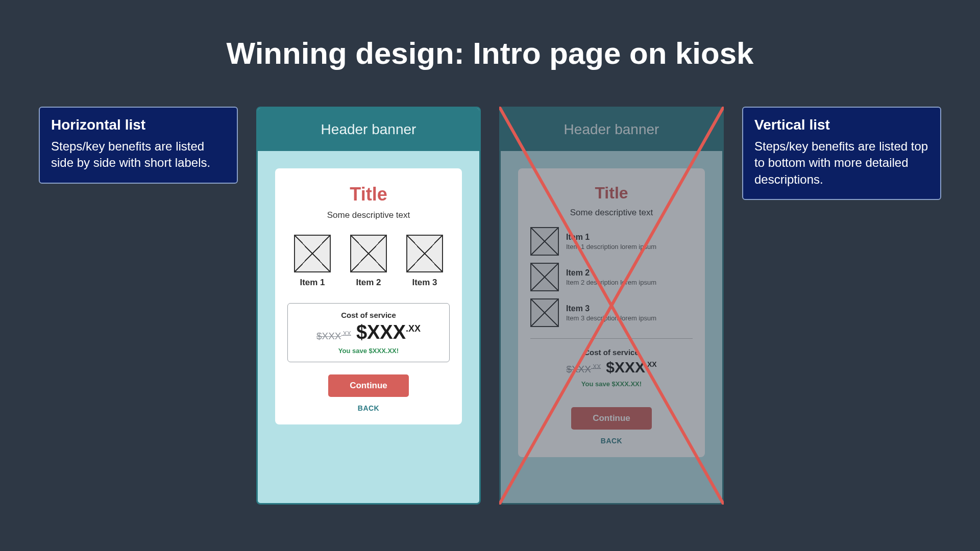  I want to click on item-text: Item 2 Item 2 description lorem ipsum, so click(611, 278).